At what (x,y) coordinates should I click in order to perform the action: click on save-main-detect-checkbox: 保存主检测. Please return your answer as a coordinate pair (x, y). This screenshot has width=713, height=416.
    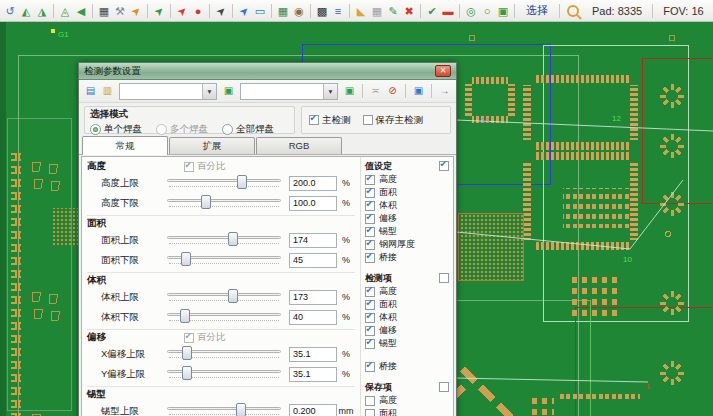
    Looking at the image, I should click on (394, 120).